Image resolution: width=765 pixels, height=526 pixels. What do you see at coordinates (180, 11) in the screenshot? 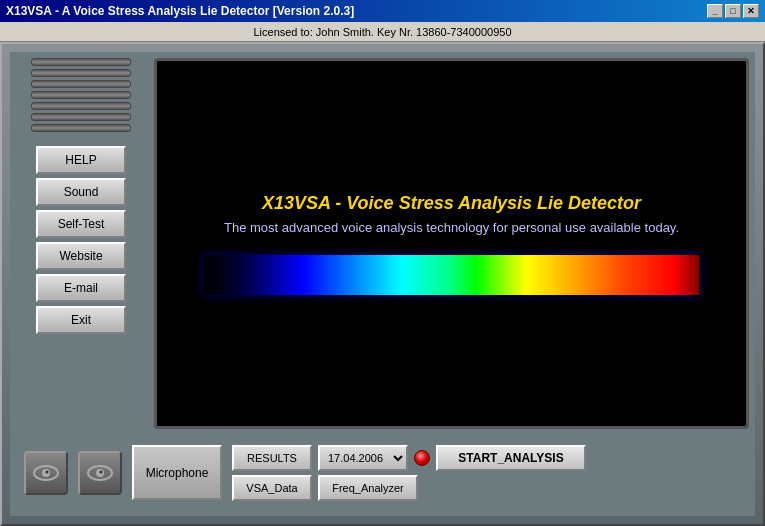
I see `title-text: X13VSA - A Voice Stress Analysis Lie Det…` at bounding box center [180, 11].